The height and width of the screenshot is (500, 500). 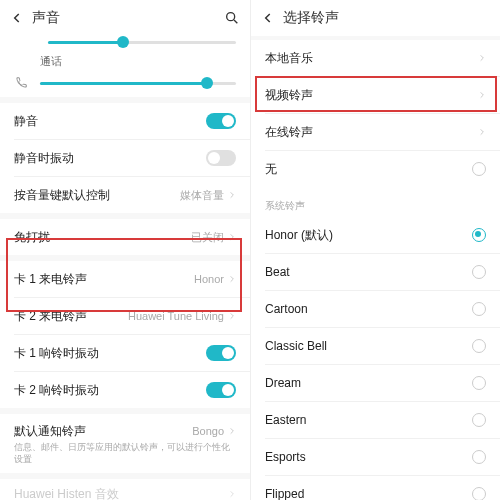 What do you see at coordinates (125, 237) in the screenshot?
I see `row-dnd: 免打扰 已关闭` at bounding box center [125, 237].